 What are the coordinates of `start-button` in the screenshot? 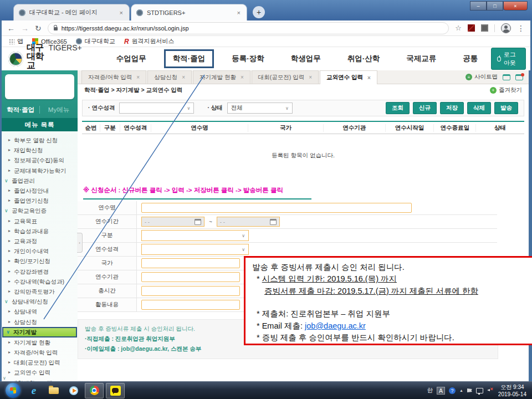 It's located at (13, 390).